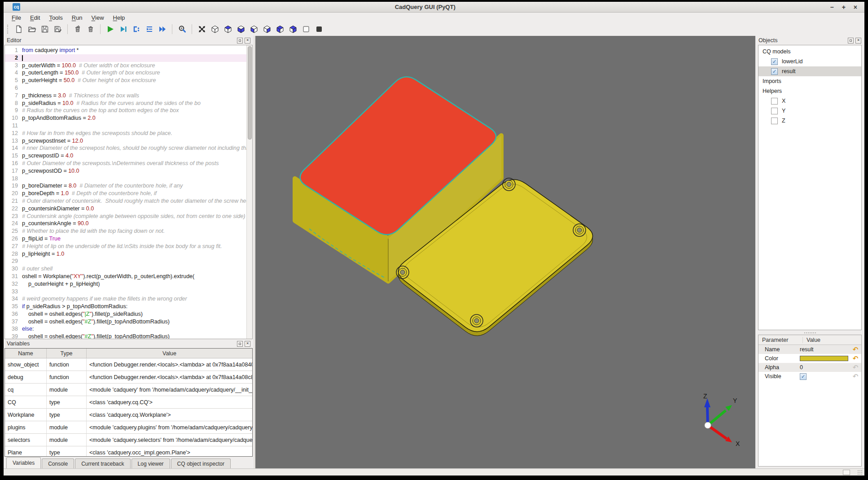  Describe the element at coordinates (58, 463) in the screenshot. I see `tab-console: Console` at that location.